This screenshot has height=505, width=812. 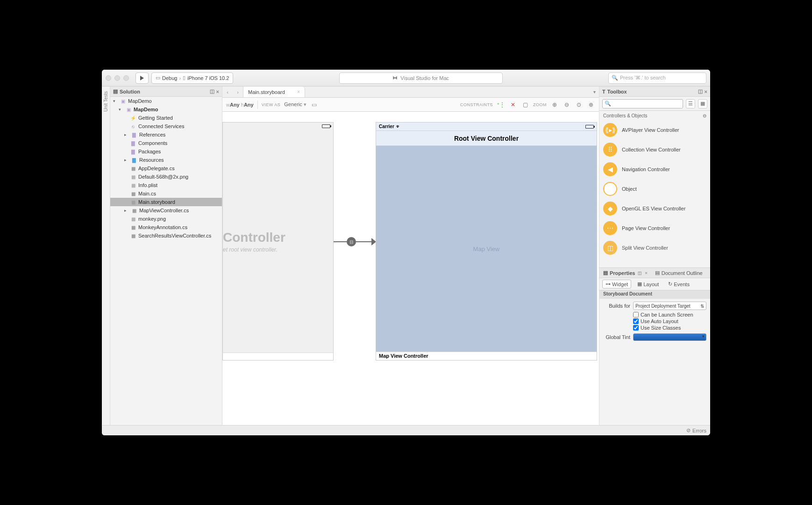 What do you see at coordinates (501, 105) in the screenshot?
I see `constraint-add-icon: ⁺⋮` at bounding box center [501, 105].